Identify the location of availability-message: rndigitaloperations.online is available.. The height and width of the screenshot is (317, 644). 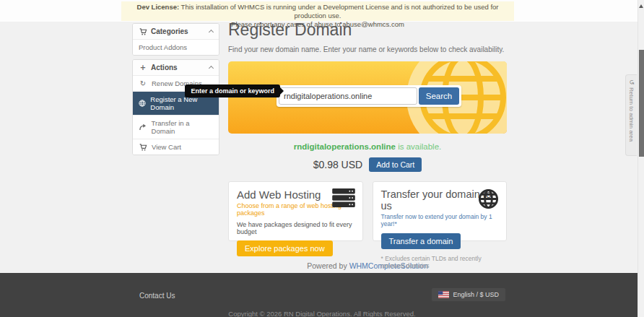
(367, 147).